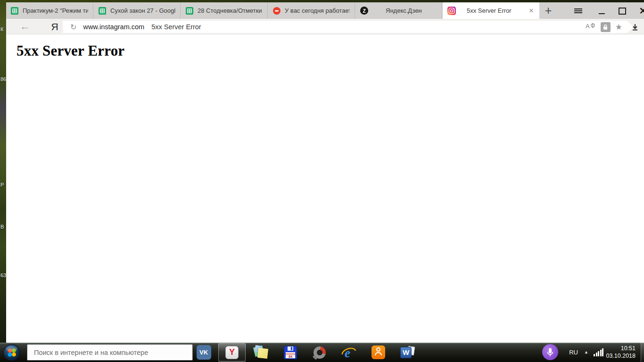  Describe the element at coordinates (277, 11) in the screenshot. I see `chat-badge-icon` at that location.